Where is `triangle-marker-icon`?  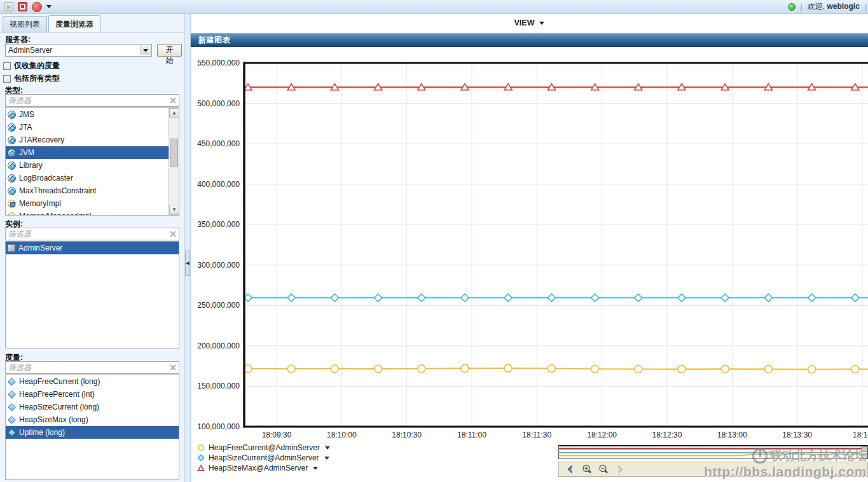
triangle-marker-icon is located at coordinates (201, 468).